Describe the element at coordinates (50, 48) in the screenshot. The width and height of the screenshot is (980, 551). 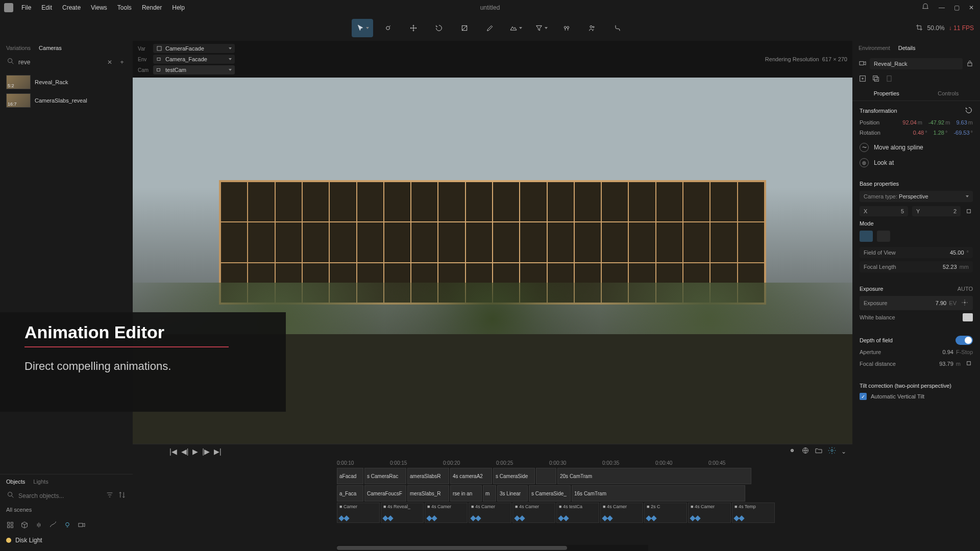
I see `tab-cameras: Cameras` at that location.